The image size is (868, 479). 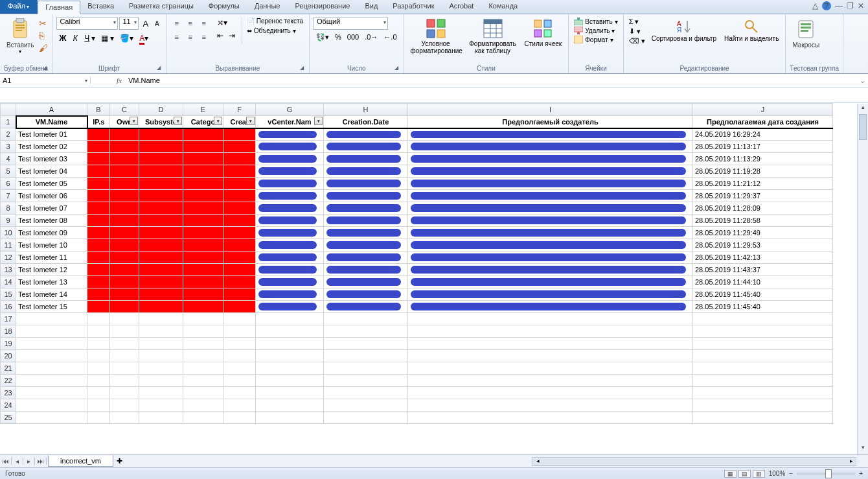 I want to click on cell: Test Iometer 09, so click(x=52, y=233).